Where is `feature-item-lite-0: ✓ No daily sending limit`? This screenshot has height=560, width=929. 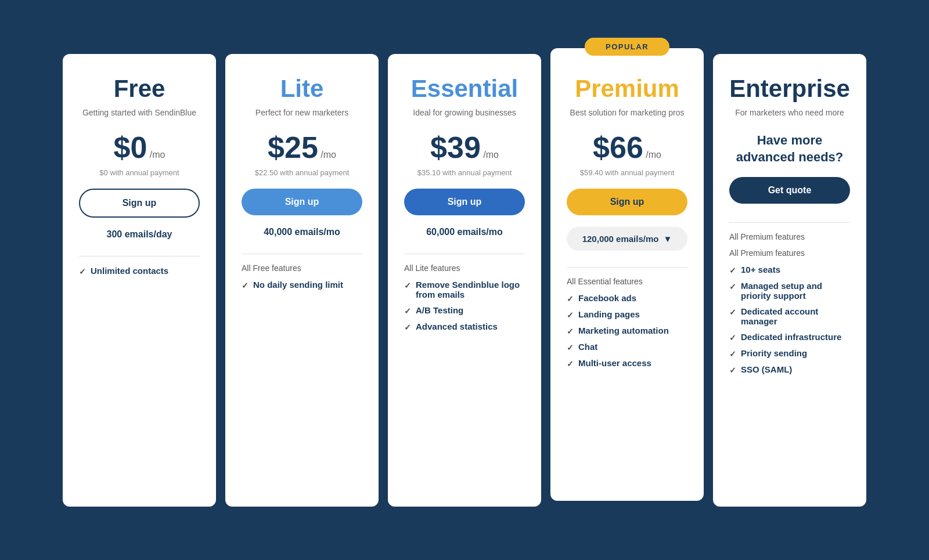
feature-item-lite-0: ✓ No daily sending limit is located at coordinates (302, 285).